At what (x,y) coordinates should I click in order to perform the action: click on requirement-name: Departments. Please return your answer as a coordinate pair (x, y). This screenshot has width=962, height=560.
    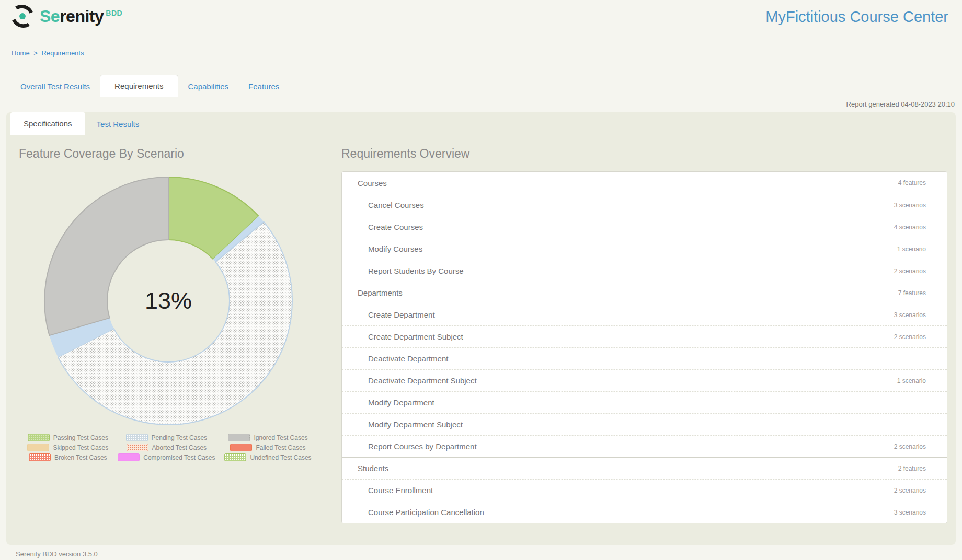
    Looking at the image, I should click on (380, 293).